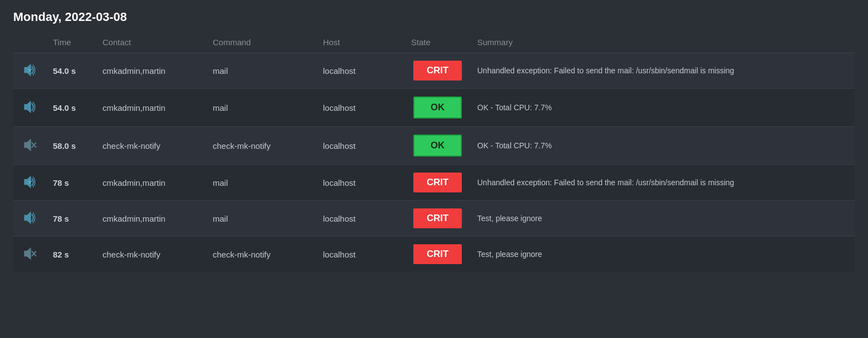 The width and height of the screenshot is (868, 338). I want to click on col-header-state: State, so click(438, 44).